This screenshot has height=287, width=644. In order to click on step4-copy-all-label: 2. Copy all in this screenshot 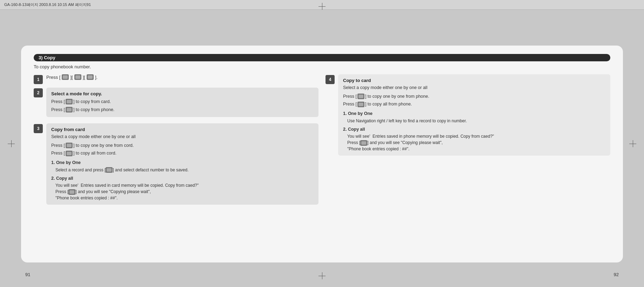, I will do `click(474, 130)`.